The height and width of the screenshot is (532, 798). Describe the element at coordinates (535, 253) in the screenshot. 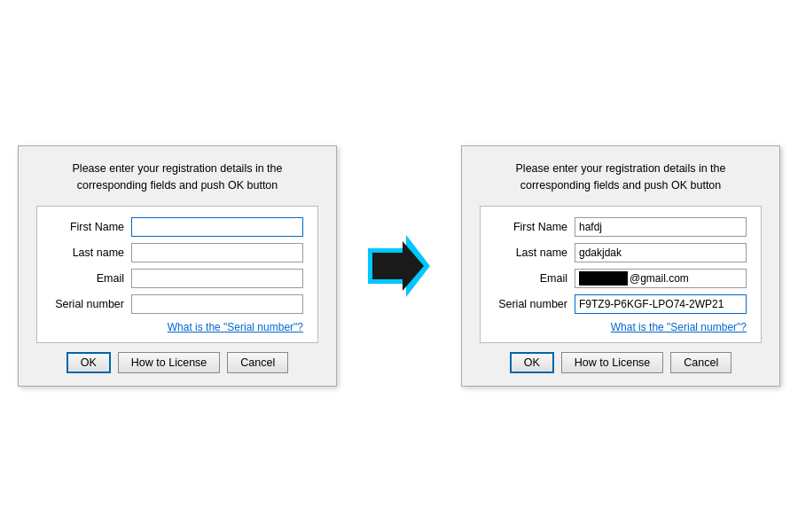

I see `right-last-name-label: Last name` at that location.